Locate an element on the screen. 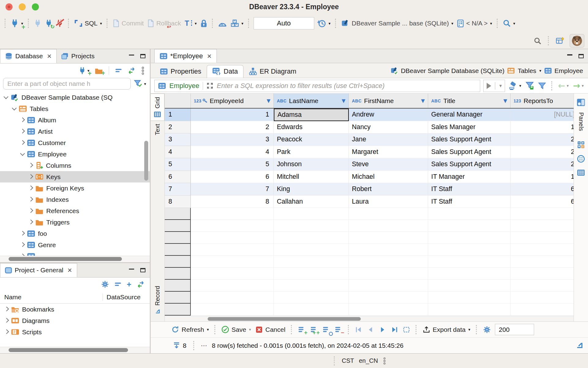 The width and height of the screenshot is (588, 368). delete-row-button: − is located at coordinates (339, 329).